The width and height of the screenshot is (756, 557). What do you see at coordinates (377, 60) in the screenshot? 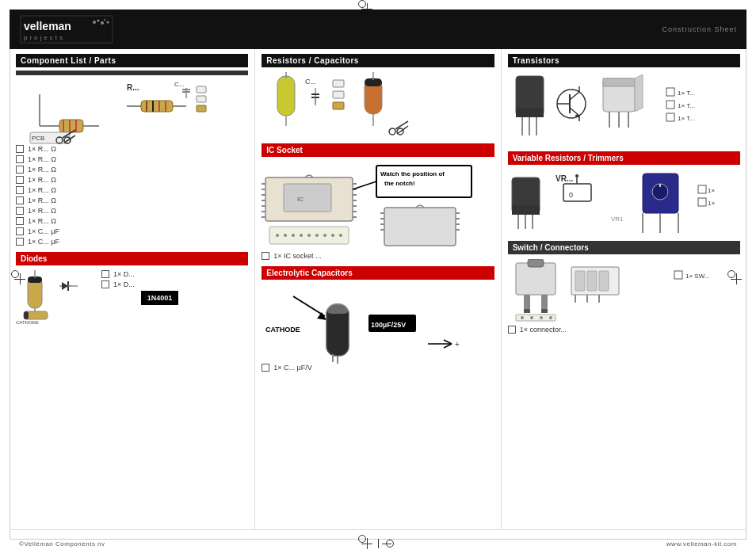
I see `col2-section1-title: Resistors / Capacitors` at bounding box center [377, 60].